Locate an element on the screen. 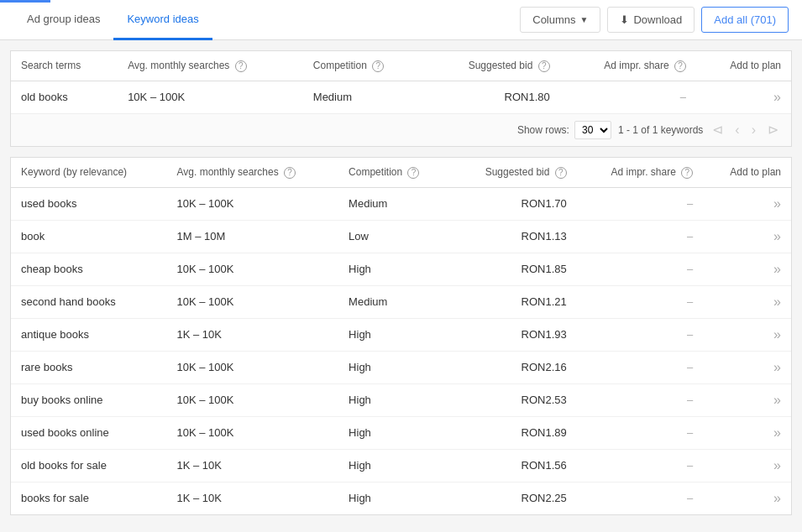  avg-monthly-help-icon: ? is located at coordinates (241, 66).